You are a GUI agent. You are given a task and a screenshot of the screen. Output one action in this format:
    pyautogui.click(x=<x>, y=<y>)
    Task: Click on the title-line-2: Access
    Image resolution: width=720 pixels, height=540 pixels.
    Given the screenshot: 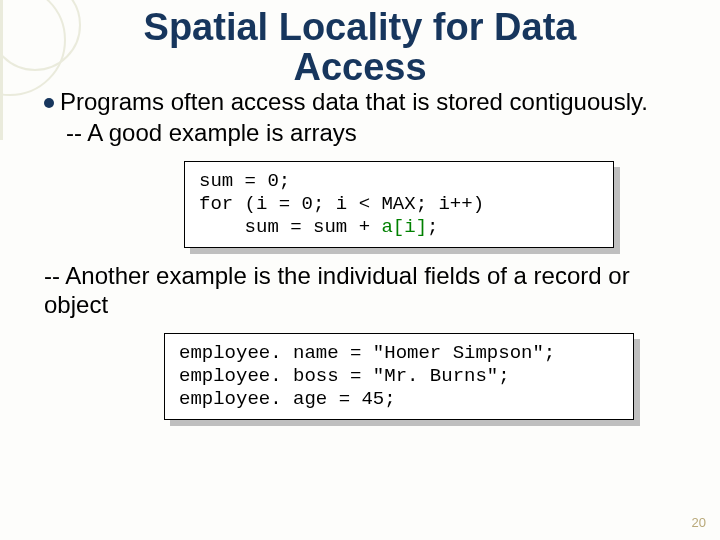 What is the action you would take?
    pyautogui.click(x=360, y=67)
    